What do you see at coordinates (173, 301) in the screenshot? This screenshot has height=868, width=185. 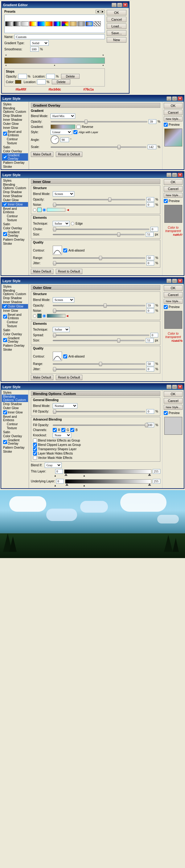 I see `ls3-new-style-button: New Style...` at bounding box center [173, 301].